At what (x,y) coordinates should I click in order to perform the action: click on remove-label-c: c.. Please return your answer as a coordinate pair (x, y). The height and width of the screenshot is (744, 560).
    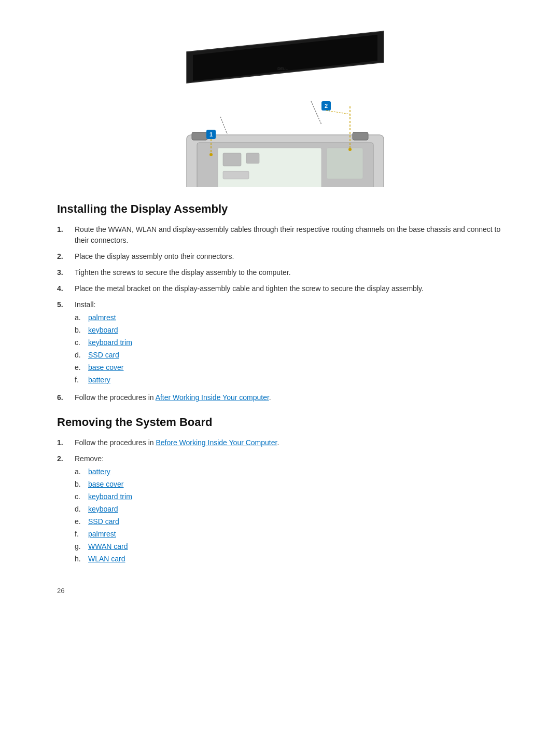
    Looking at the image, I should click on (80, 497).